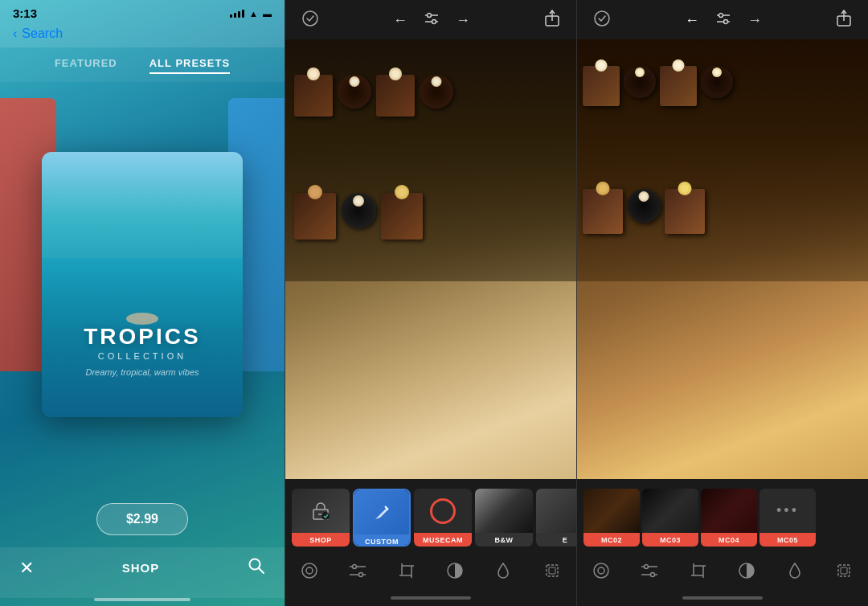 The image size is (868, 606). What do you see at coordinates (142, 285) in the screenshot?
I see `card-image` at bounding box center [142, 285].